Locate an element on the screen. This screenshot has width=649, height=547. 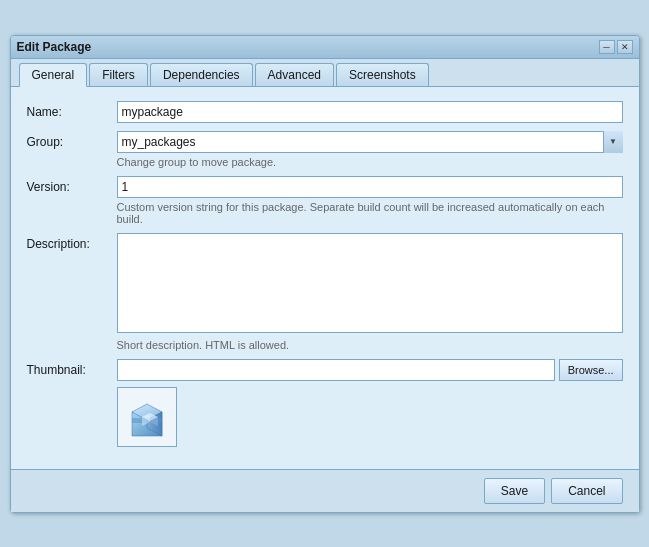
tab-bar: General Filters Dependencies Advanced Sc… is located at coordinates (325, 73).